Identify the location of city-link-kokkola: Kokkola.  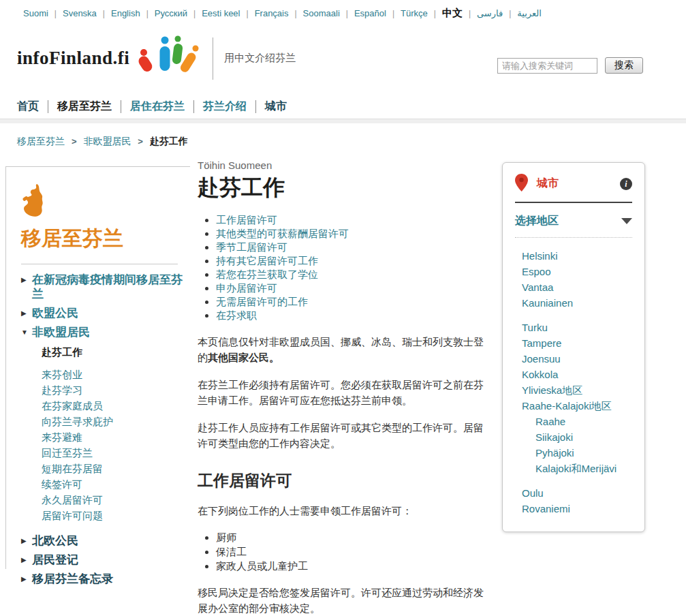
(540, 375).